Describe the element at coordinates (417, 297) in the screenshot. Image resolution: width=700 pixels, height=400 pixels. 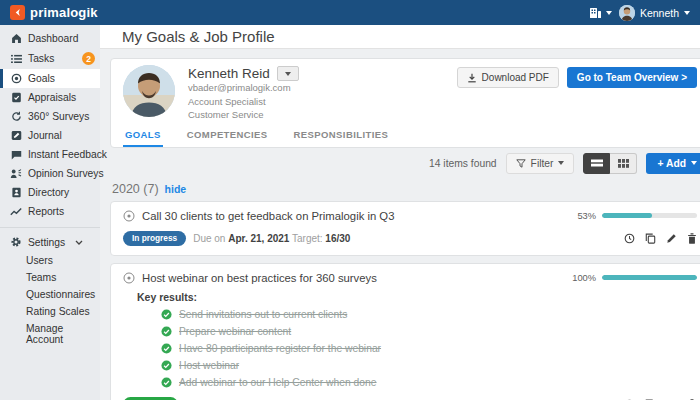
I see `key-results-heading: Key results:` at that location.